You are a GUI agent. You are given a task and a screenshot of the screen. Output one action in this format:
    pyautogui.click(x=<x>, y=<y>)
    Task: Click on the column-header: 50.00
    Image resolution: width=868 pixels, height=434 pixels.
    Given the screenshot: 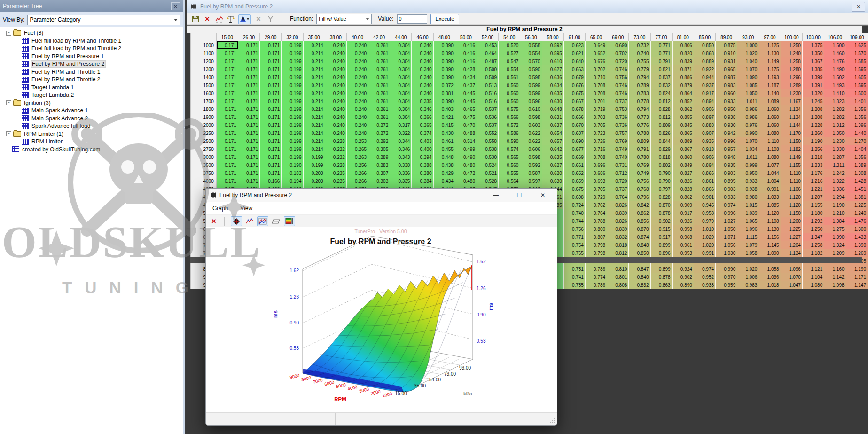 What is the action you would take?
    pyautogui.click(x=466, y=38)
    